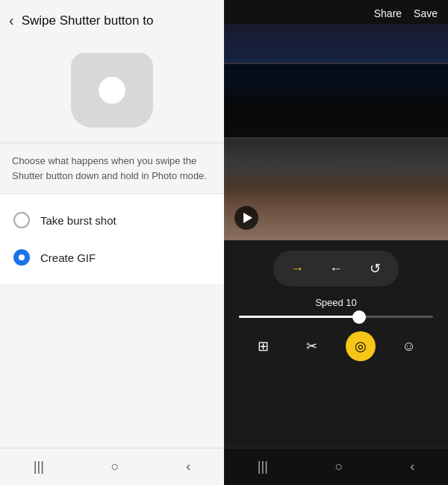 This screenshot has width=448, height=485. Describe the element at coordinates (246, 218) in the screenshot. I see `play-button` at that location.